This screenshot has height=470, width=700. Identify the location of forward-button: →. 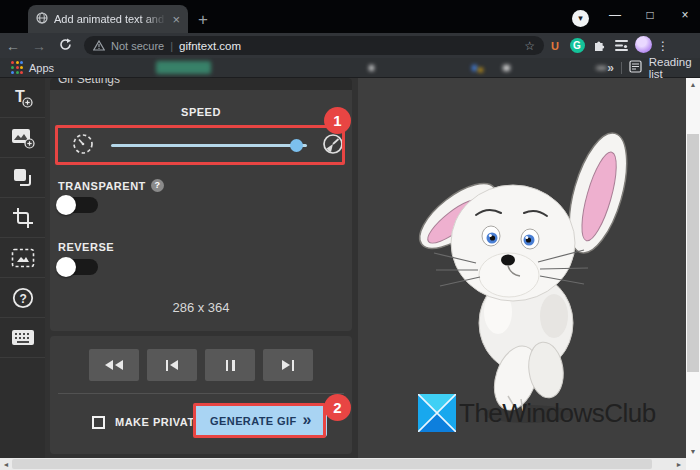
(39, 46).